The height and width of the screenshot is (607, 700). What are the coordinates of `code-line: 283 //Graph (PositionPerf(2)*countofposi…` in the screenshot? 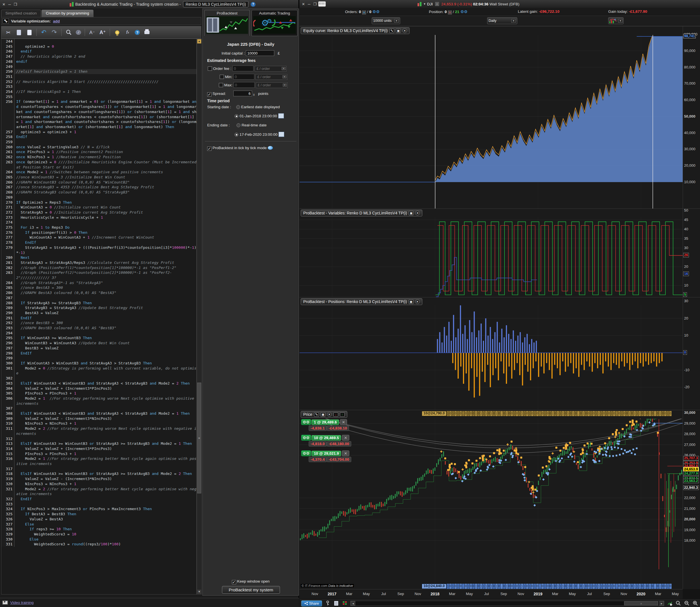 It's located at (99, 275).